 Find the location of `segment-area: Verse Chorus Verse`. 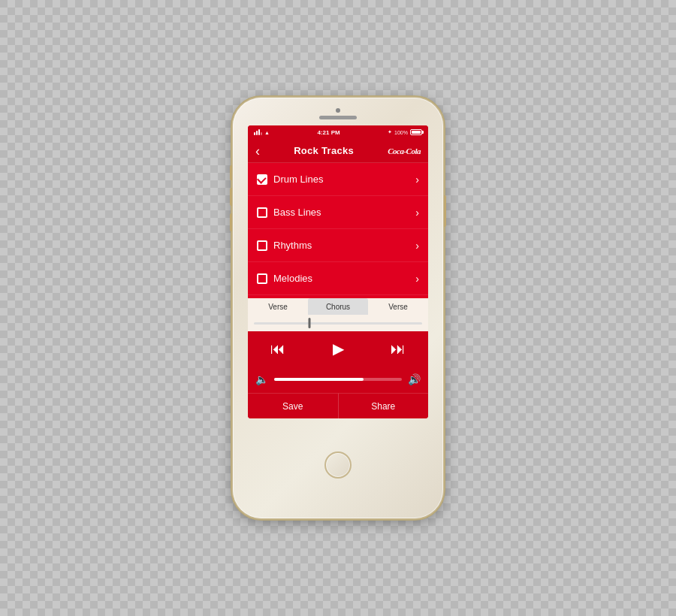

segment-area: Verse Chorus Verse is located at coordinates (338, 315).